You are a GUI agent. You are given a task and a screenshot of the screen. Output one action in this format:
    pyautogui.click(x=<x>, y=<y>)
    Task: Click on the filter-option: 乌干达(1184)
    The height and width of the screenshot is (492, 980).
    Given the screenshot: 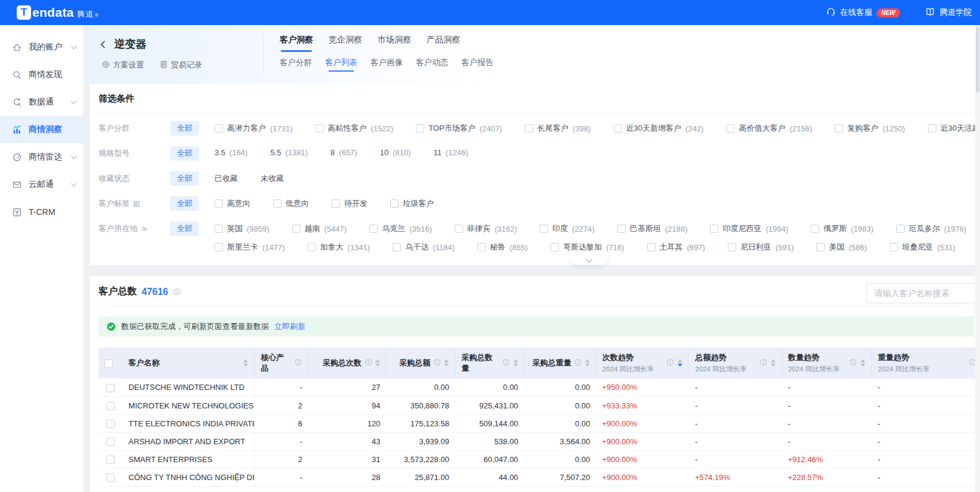 What is the action you would take?
    pyautogui.click(x=424, y=247)
    